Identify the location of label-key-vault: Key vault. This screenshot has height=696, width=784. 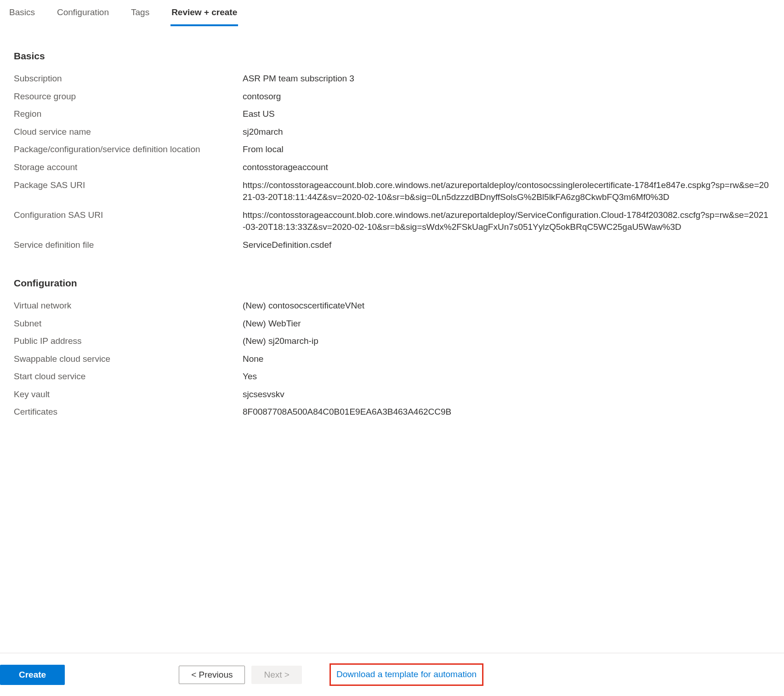
(126, 394).